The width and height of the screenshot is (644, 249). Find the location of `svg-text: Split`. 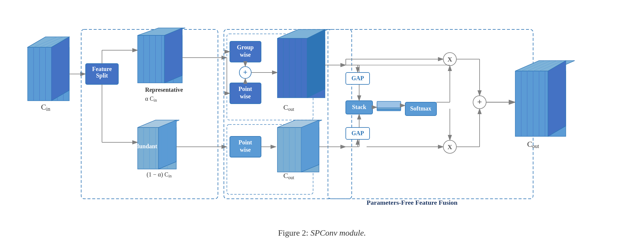

svg-text: Split is located at coordinates (102, 75).